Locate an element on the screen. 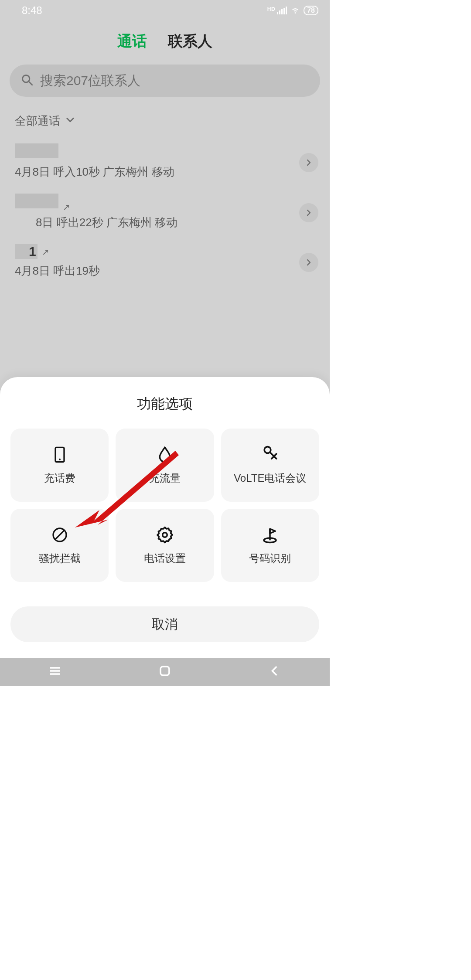  call-subtitle: 4月8日 呼出19秒 is located at coordinates (165, 271).